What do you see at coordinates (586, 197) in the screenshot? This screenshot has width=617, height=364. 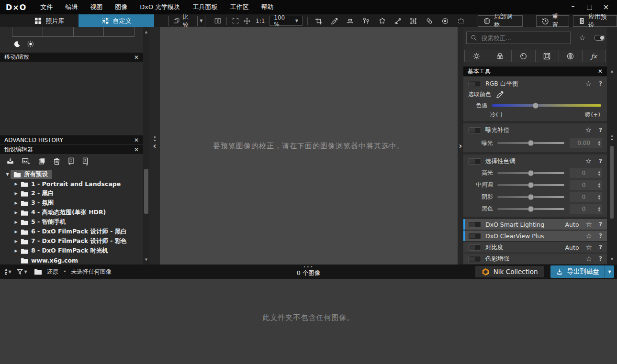 I see `shadows-value-spinner: 0 ▲▼` at bounding box center [586, 197].